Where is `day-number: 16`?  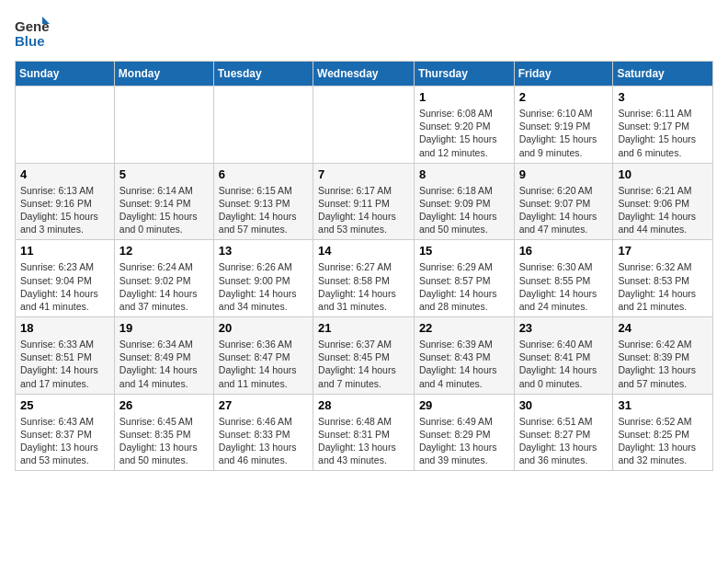
day-number: 16 is located at coordinates (564, 250).